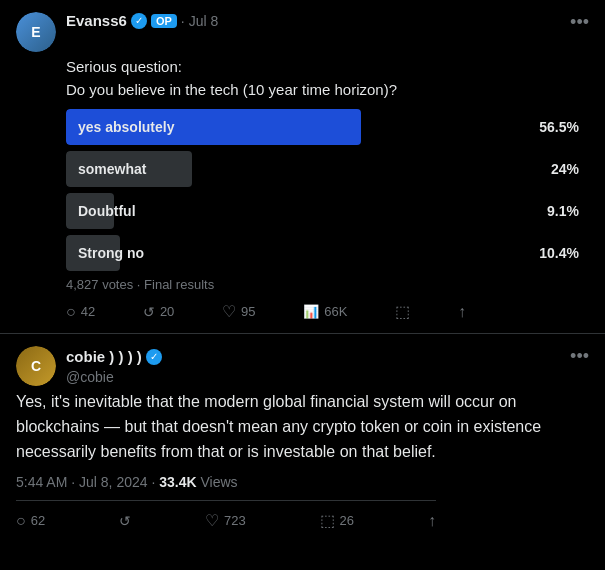 This screenshot has height=570, width=605. I want to click on tweet1-date: Jul 8, so click(204, 21).